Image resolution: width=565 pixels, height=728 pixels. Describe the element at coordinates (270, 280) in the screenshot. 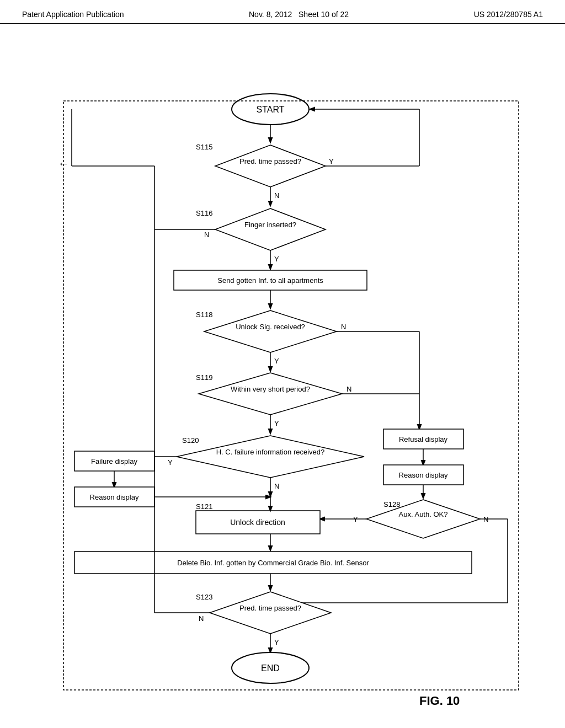

I see `s117-text: Send gotten Inf. to all apartments` at that location.